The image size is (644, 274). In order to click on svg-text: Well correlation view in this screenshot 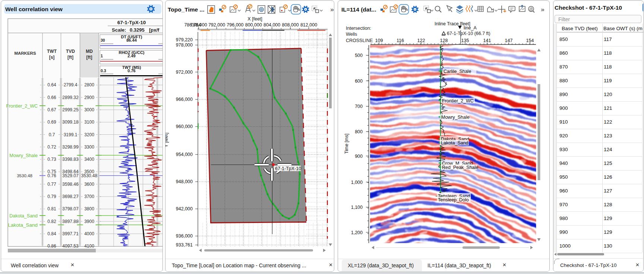, I will do `click(34, 9)`.